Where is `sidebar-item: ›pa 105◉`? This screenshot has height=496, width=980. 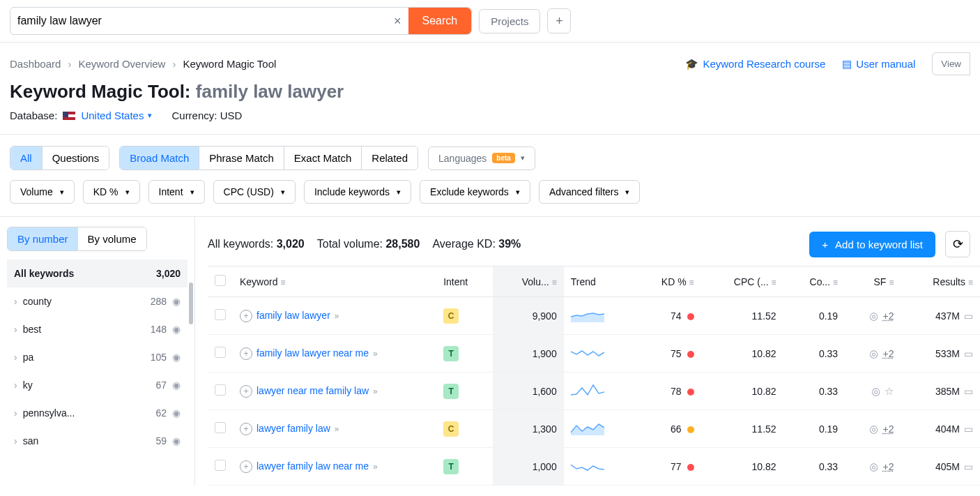 sidebar-item: ›pa 105◉ is located at coordinates (98, 357).